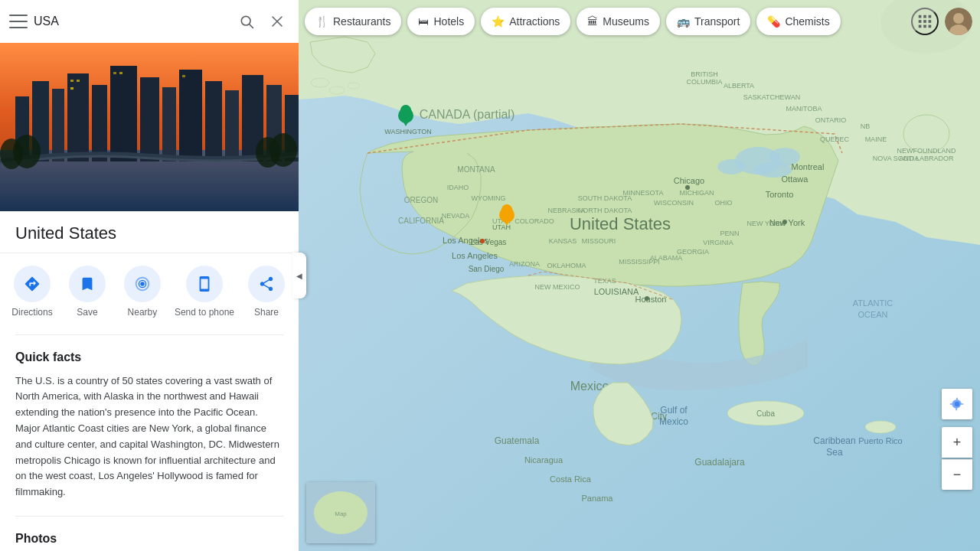 The image size is (980, 551). Describe the element at coordinates (876, 139) in the screenshot. I see `svg-text: MAINE` at that location.